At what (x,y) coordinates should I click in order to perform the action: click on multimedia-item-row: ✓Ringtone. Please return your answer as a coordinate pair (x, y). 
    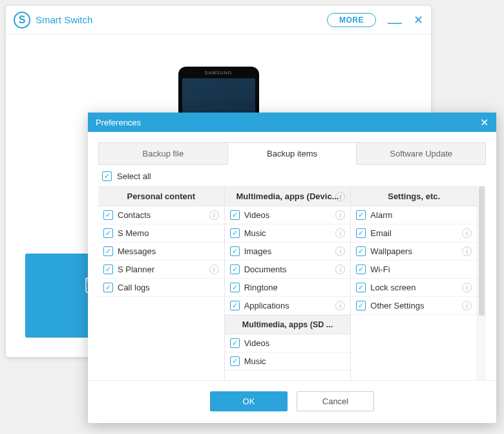
    Looking at the image, I should click on (288, 288).